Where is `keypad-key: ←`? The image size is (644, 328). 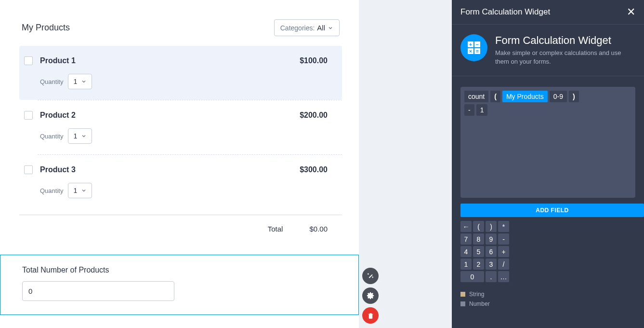
keypad-key: ← is located at coordinates (466, 227).